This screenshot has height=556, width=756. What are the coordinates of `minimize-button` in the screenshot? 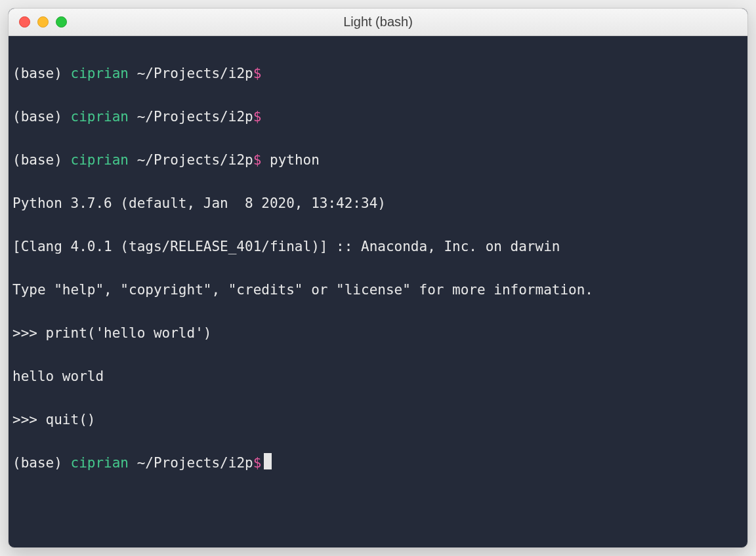 It's located at (43, 22).